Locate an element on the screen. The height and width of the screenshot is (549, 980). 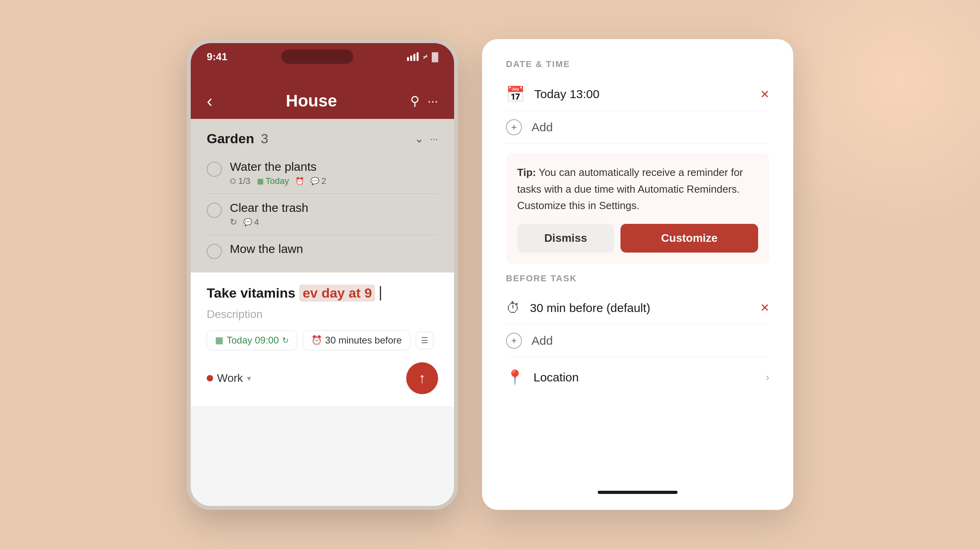
garden-section: Garden 3 ⌄ ··· Water the plants ⌬ 1/3 is located at coordinates (322, 196).